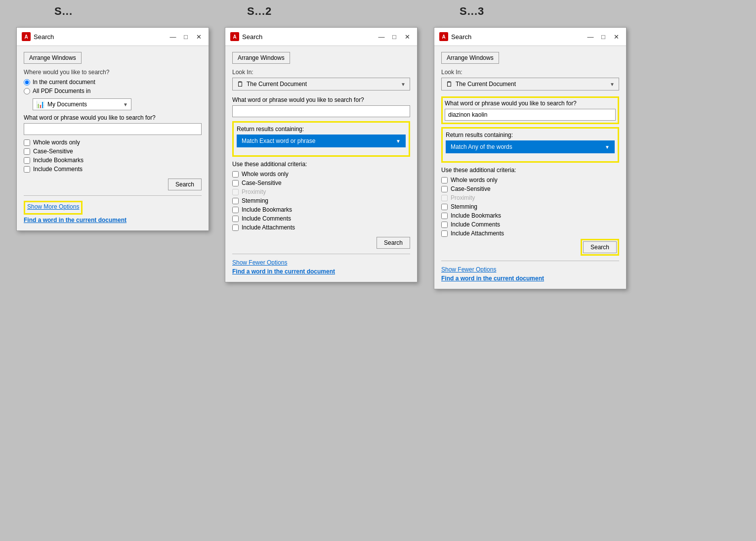 The height and width of the screenshot is (541, 756). What do you see at coordinates (113, 220) in the screenshot?
I see `find-word-link-1: Find a word in the current document` at bounding box center [113, 220].